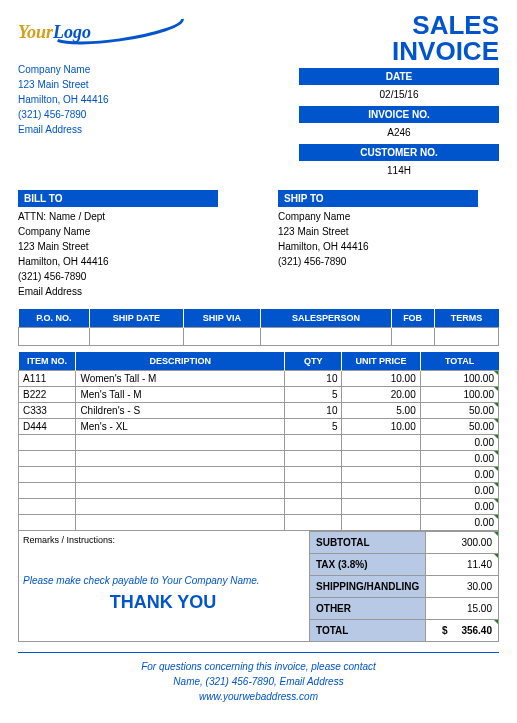 This screenshot has width=517, height=723. What do you see at coordinates (462, 631) in the screenshot?
I see `grandtotal-value: $ 356.40` at bounding box center [462, 631].